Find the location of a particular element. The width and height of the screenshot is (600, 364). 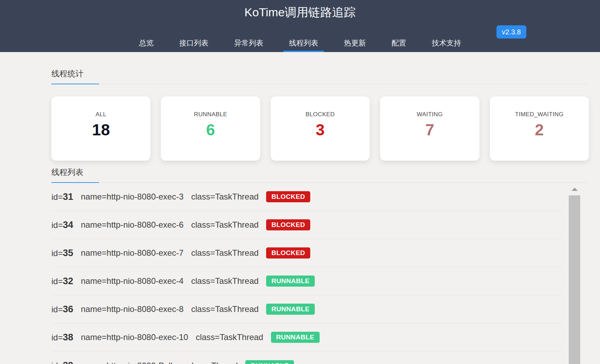

stat-card-label: BLOCKED is located at coordinates (320, 115).